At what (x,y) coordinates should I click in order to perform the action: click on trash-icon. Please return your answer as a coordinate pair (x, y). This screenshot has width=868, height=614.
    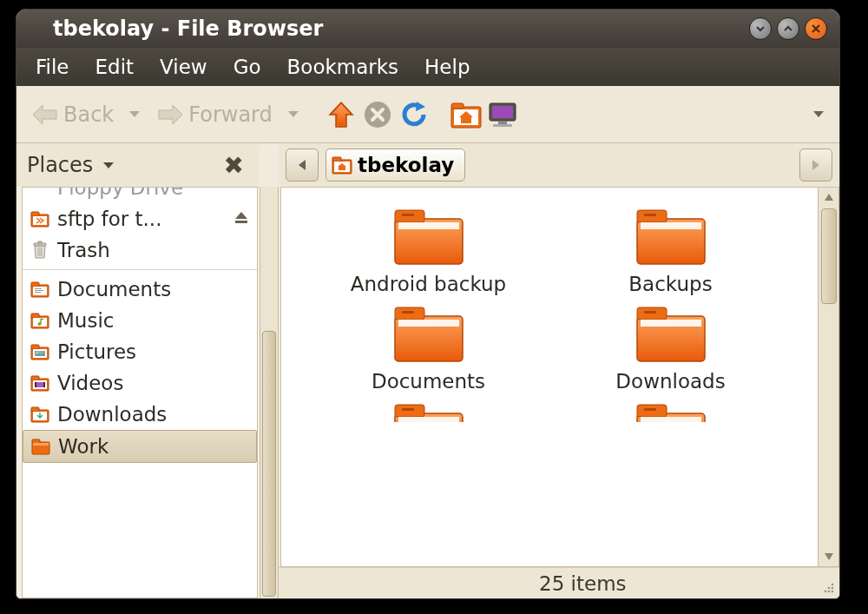
    Looking at the image, I should click on (40, 250).